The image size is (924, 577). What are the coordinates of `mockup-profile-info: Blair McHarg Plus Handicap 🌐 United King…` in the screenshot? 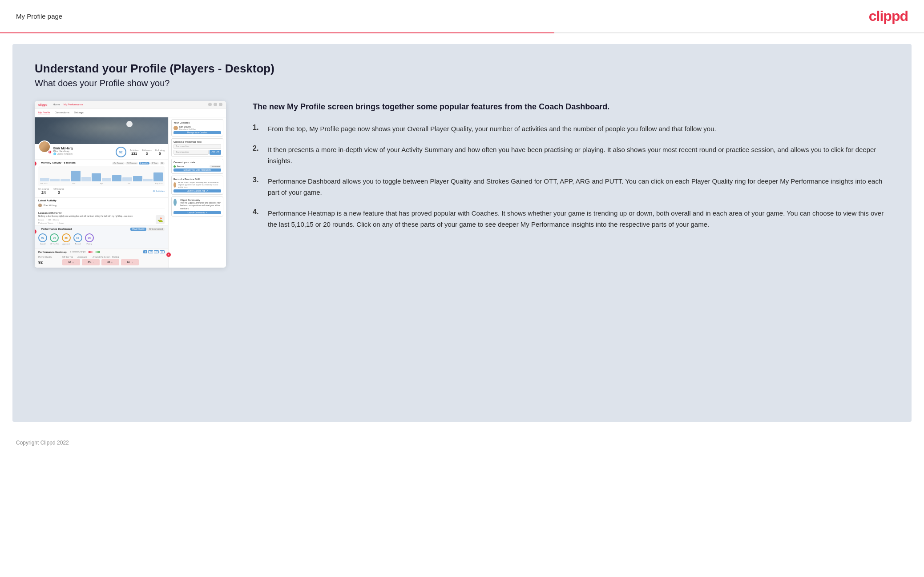 It's located at (82, 151).